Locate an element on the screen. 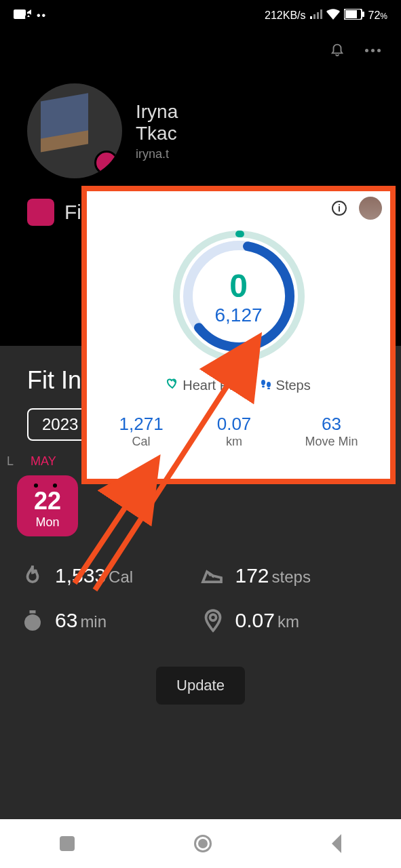 This screenshot has width=401, height=868. profile-email: iryna.t is located at coordinates (157, 155).